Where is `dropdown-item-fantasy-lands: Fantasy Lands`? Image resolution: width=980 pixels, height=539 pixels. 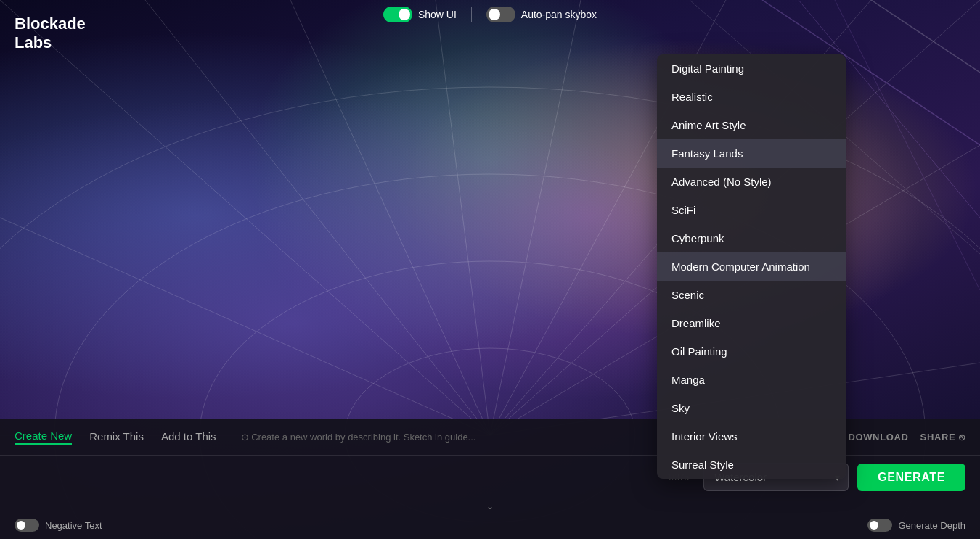 dropdown-item-fantasy-lands: Fantasy Lands is located at coordinates (751, 154).